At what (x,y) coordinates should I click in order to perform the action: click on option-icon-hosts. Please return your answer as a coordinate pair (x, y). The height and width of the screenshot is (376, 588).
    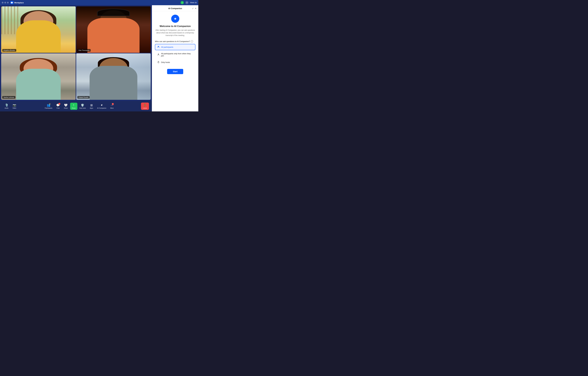
    Looking at the image, I should click on (158, 63).